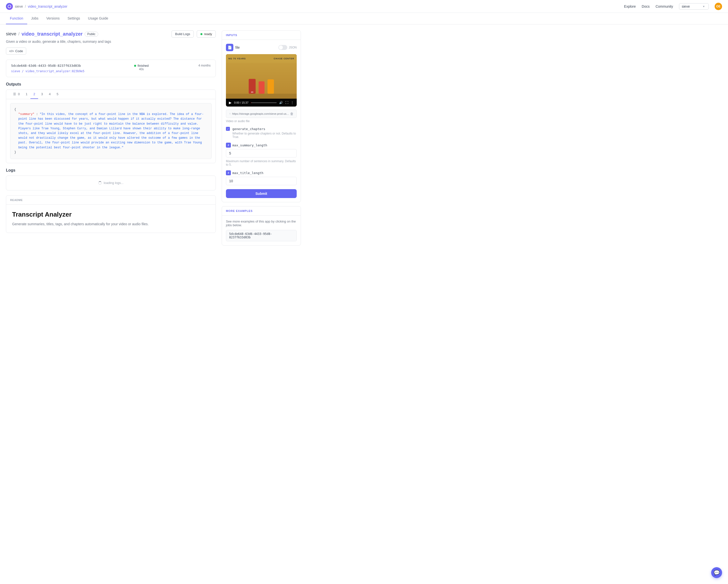 This screenshot has height=584, width=728. I want to click on court-floor, so click(261, 96).